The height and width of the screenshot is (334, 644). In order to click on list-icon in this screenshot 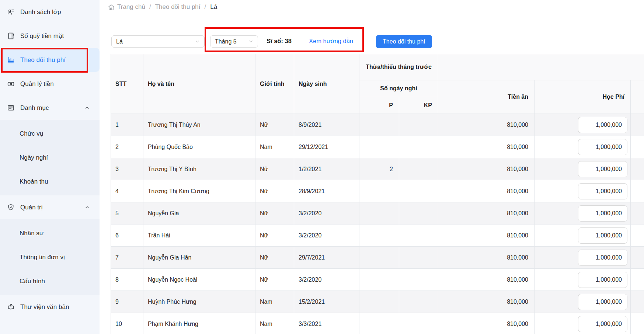, I will do `click(11, 108)`.